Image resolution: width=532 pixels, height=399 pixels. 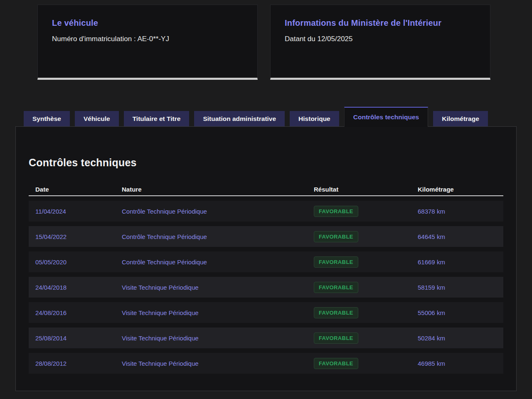 I want to click on registration-number: Numéro d'immatriculation : AE-0**-YJ, so click(x=148, y=39).